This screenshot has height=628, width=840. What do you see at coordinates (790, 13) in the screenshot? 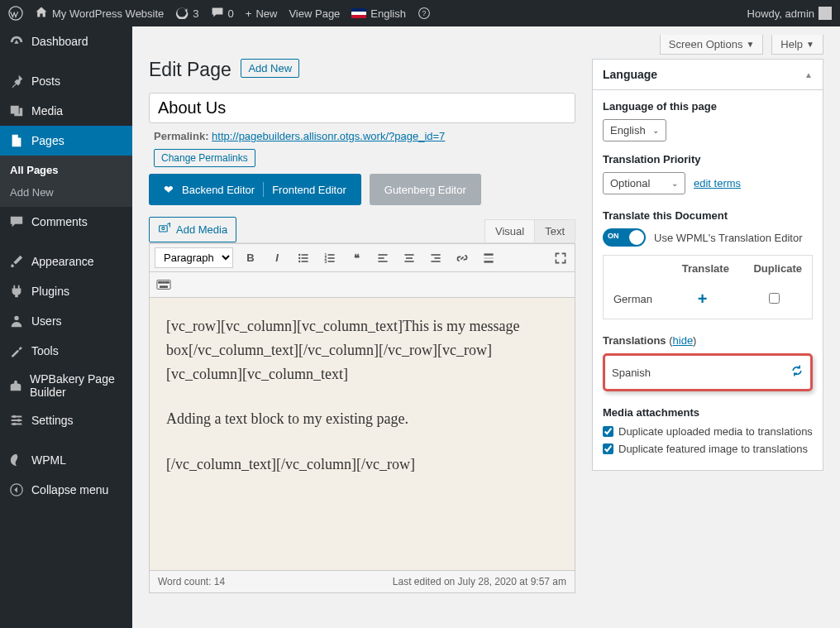
I see `account-howdy: Howdy, admin` at bounding box center [790, 13].